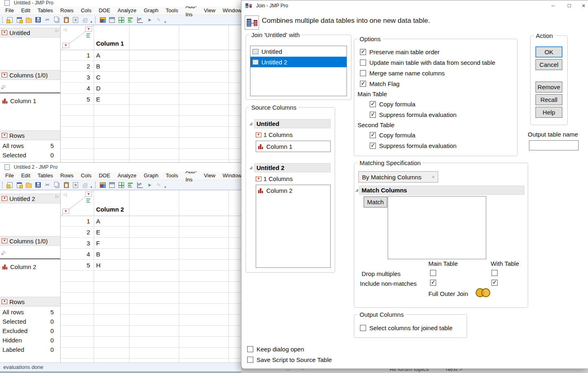 The image size is (588, 373). What do you see at coordinates (584, 6) in the screenshot?
I see `close-button: ✕` at bounding box center [584, 6].